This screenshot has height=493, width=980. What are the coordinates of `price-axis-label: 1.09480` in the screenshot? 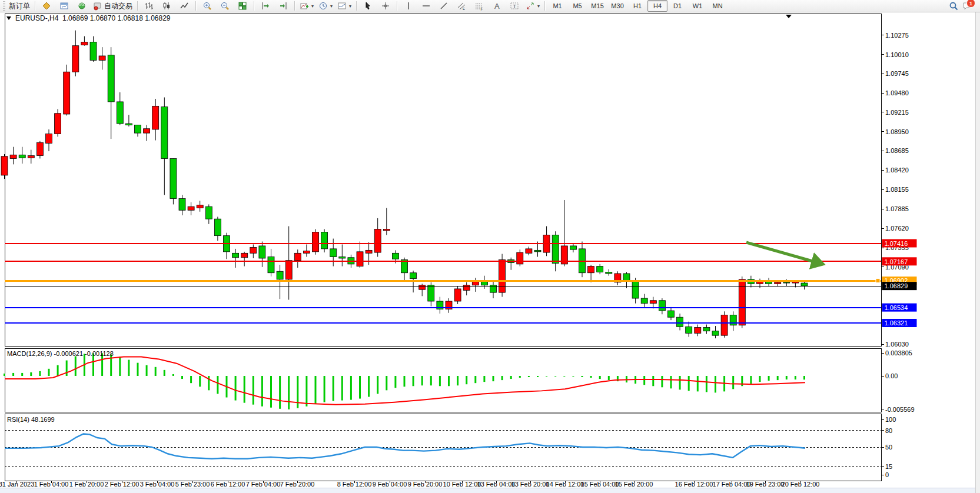 It's located at (897, 93).